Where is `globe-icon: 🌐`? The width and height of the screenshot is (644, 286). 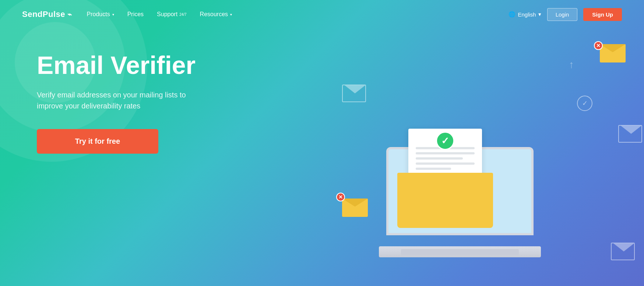 globe-icon: 🌐 is located at coordinates (512, 14).